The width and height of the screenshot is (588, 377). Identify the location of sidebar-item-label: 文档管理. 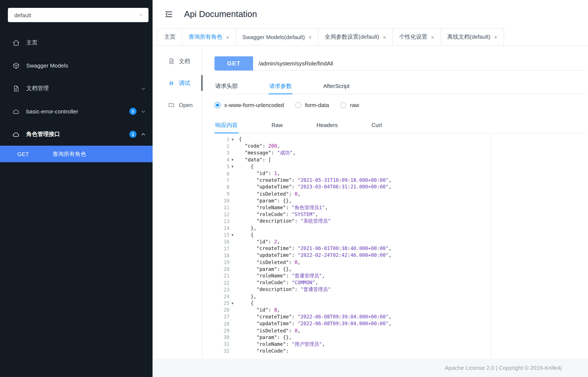
(38, 89).